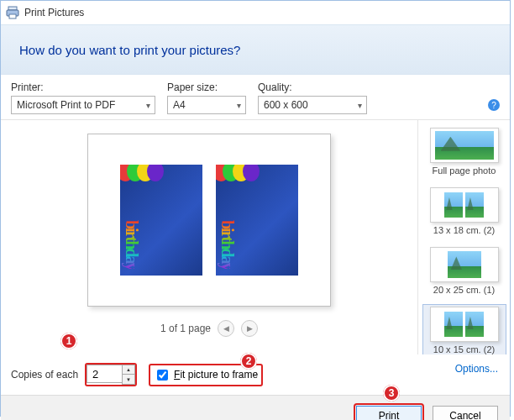  What do you see at coordinates (464, 237) in the screenshot?
I see `layout-panel: Full page photo 13 x 18 cm. (2) 20 x 25 …` at bounding box center [464, 237].